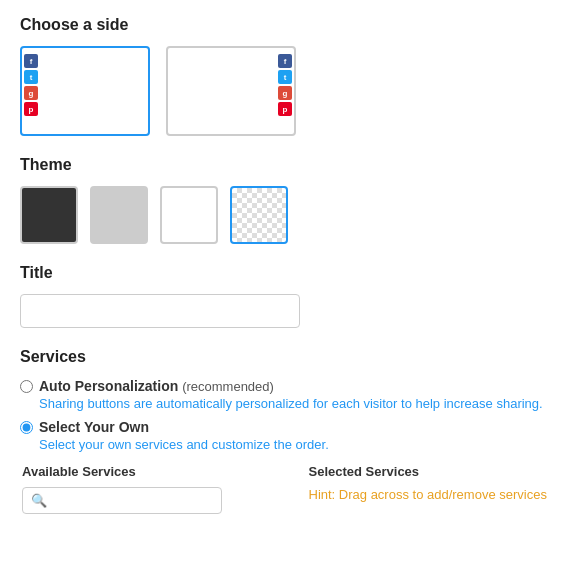 This screenshot has width=585, height=583. I want to click on auto-personalization-radio, so click(26, 386).